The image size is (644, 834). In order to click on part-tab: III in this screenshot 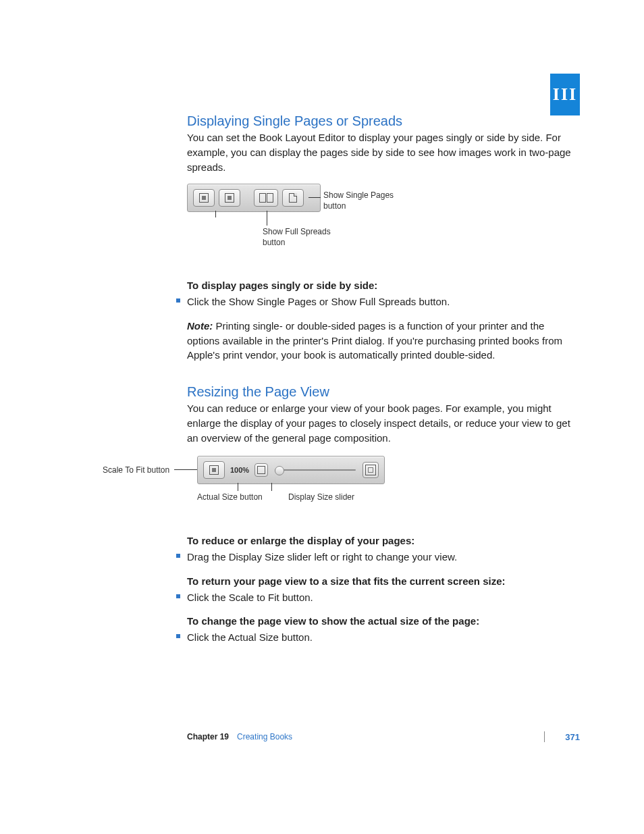, I will do `click(565, 95)`.